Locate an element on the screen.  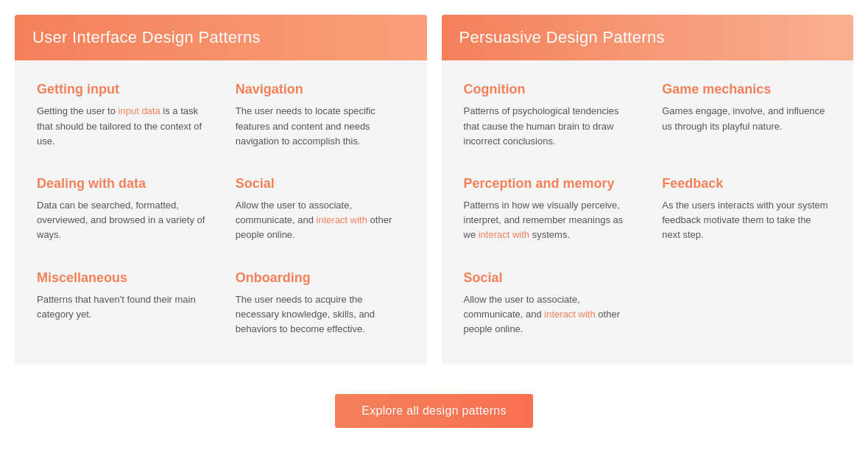
card-text: Data can be searched, formatted, overvie… is located at coordinates (121, 220).